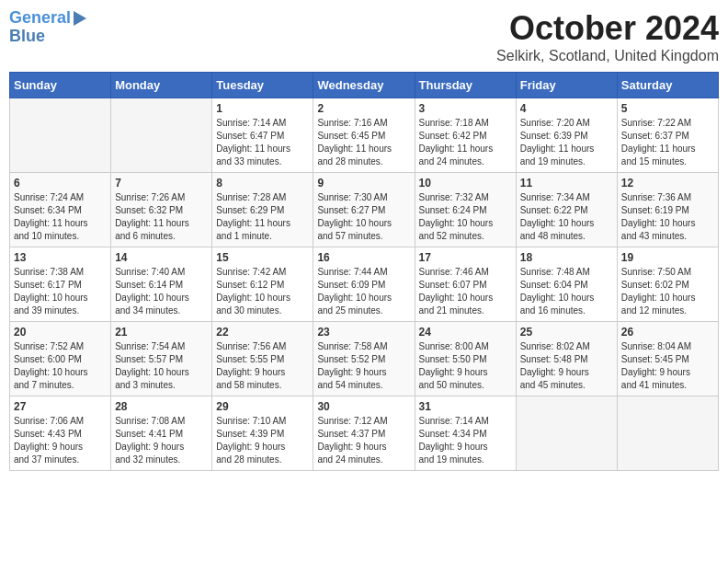  I want to click on day-number: 3, so click(465, 109).